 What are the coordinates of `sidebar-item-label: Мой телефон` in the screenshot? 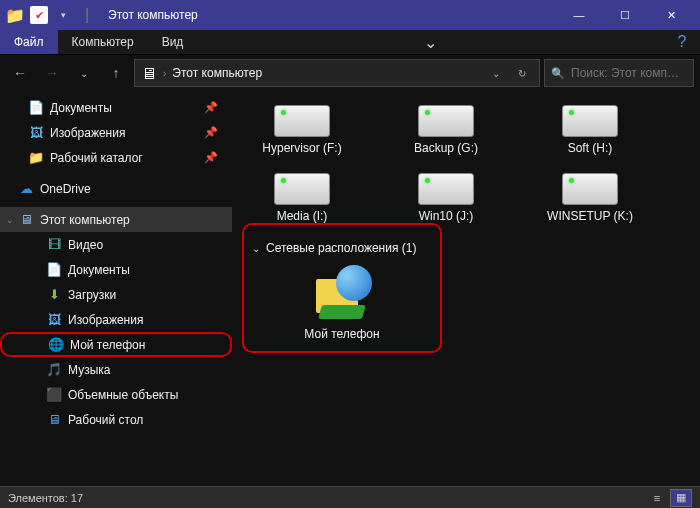 It's located at (108, 345).